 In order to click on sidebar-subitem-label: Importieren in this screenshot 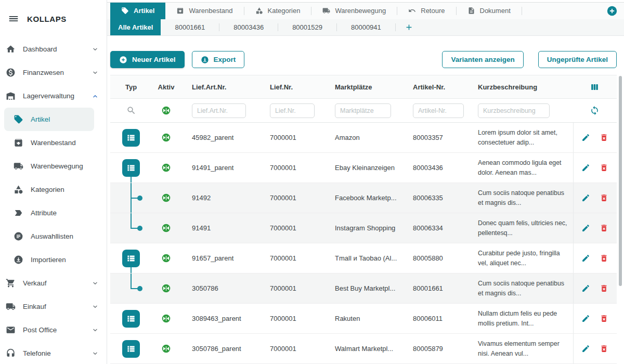, I will do `click(69, 260)`.